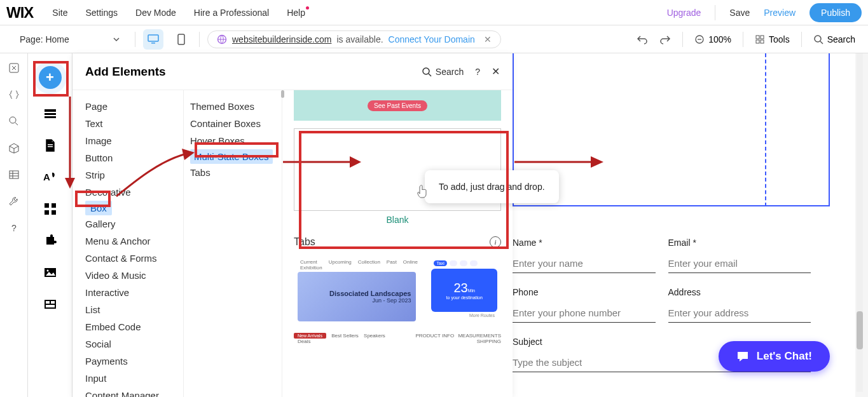 The width and height of the screenshot is (868, 397). Describe the element at coordinates (642, 39) in the screenshot. I see `undo-button` at that location.